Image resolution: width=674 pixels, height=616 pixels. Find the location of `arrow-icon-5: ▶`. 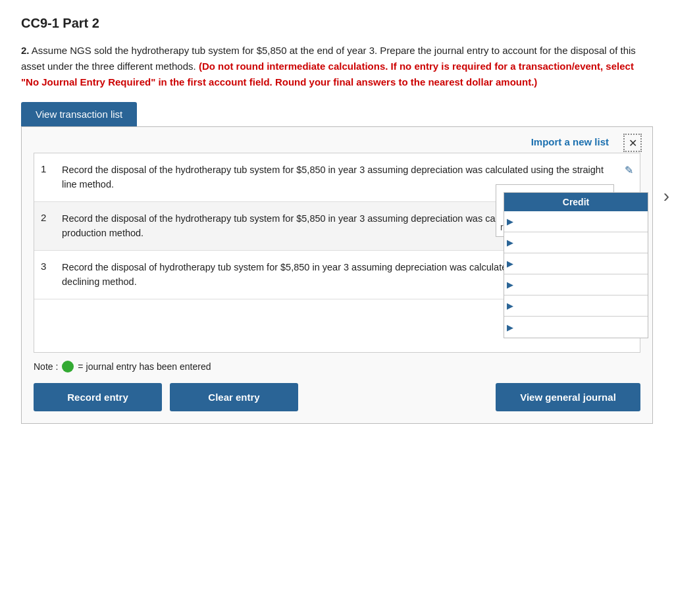

arrow-icon-5: ▶ is located at coordinates (510, 305).